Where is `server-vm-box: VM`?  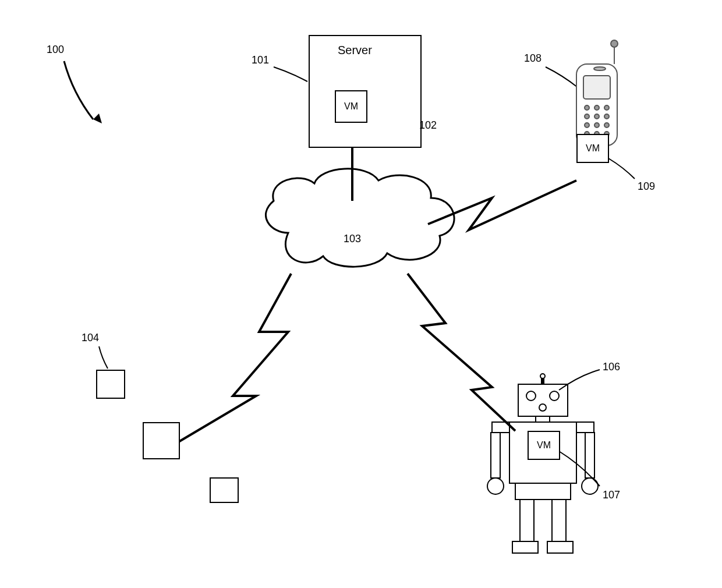 server-vm-box: VM is located at coordinates (351, 107).